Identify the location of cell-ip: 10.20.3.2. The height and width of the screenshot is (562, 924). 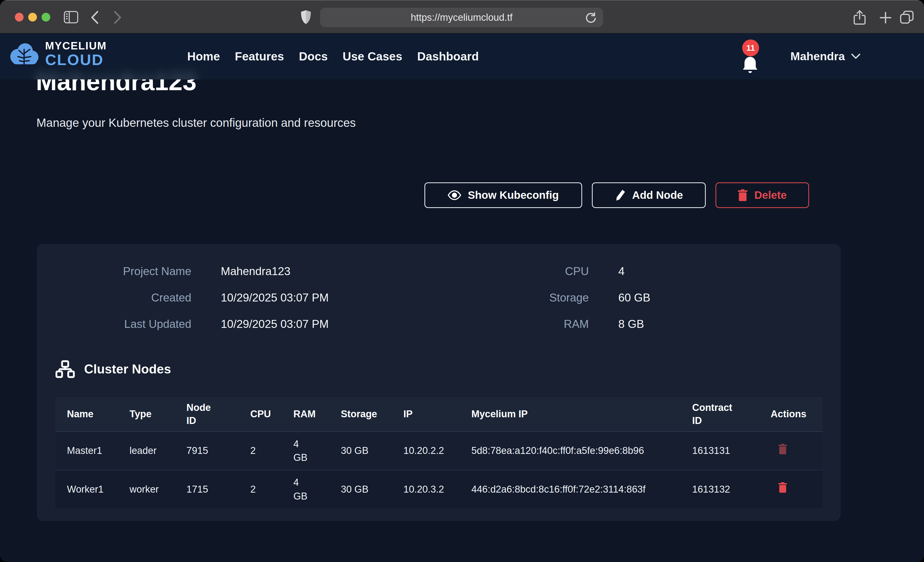
(426, 489).